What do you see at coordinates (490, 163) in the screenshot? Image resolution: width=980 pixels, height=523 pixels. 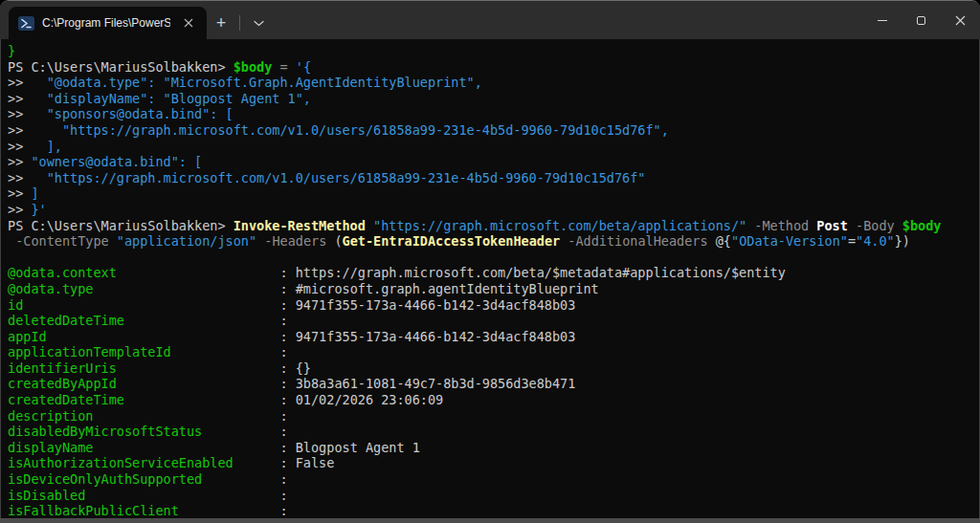 I see `terminal-line: >> "owners@odata.bind": [` at bounding box center [490, 163].